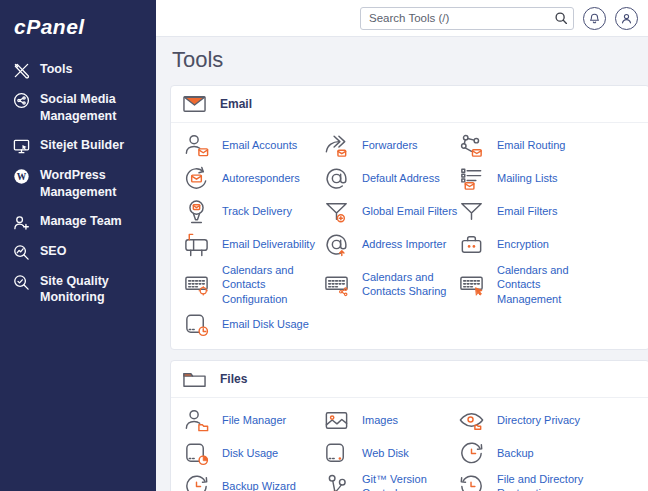  I want to click on email-disk-usage-icon, so click(196, 324).